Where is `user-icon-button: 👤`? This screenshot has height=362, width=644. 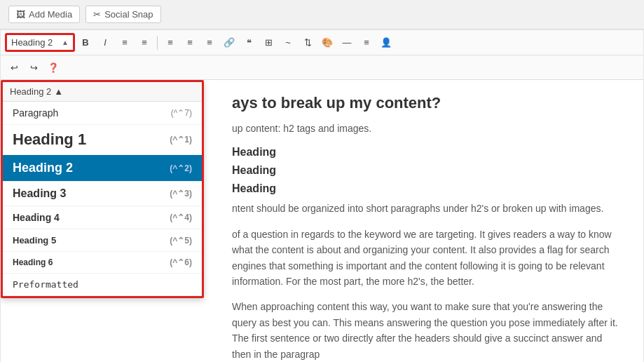
user-icon-button: 👤 is located at coordinates (386, 43).